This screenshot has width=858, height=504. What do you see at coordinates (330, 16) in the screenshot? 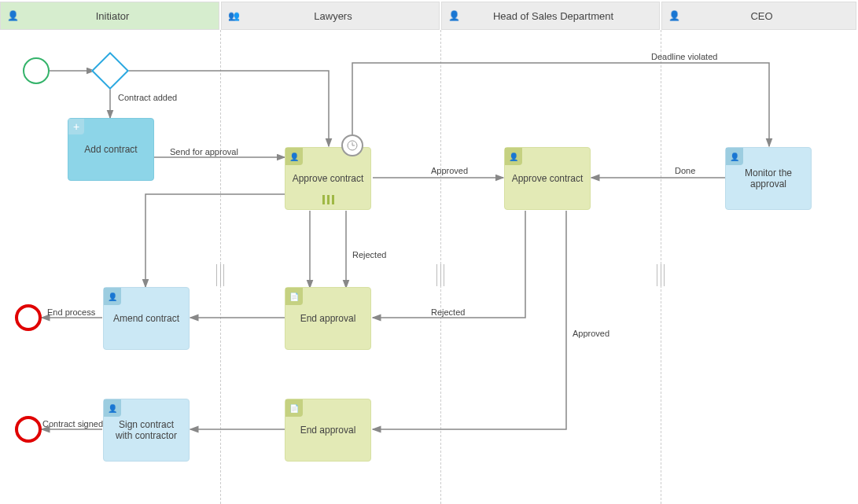
I see `lane-header-lawyers: Lawyers` at bounding box center [330, 16].